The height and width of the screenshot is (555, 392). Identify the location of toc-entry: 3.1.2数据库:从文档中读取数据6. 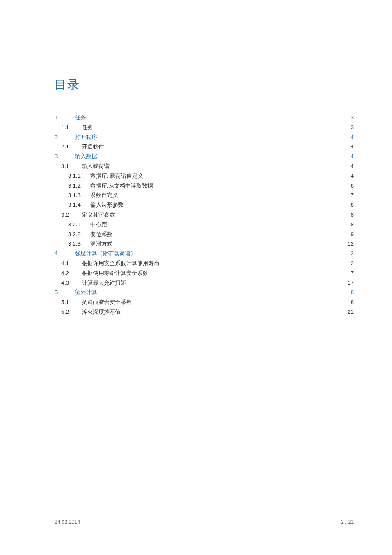
(204, 186).